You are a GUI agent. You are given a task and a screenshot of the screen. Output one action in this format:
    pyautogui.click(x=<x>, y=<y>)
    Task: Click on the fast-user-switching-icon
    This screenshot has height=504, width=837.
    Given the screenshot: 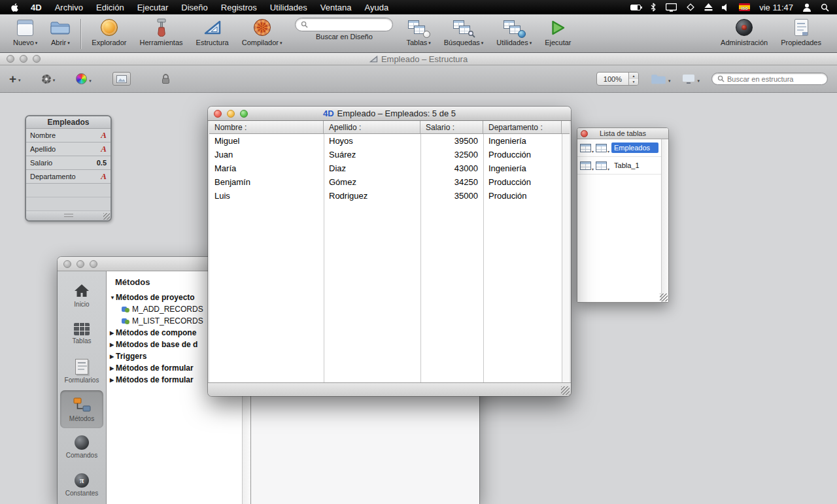 What is the action you would take?
    pyautogui.click(x=807, y=7)
    